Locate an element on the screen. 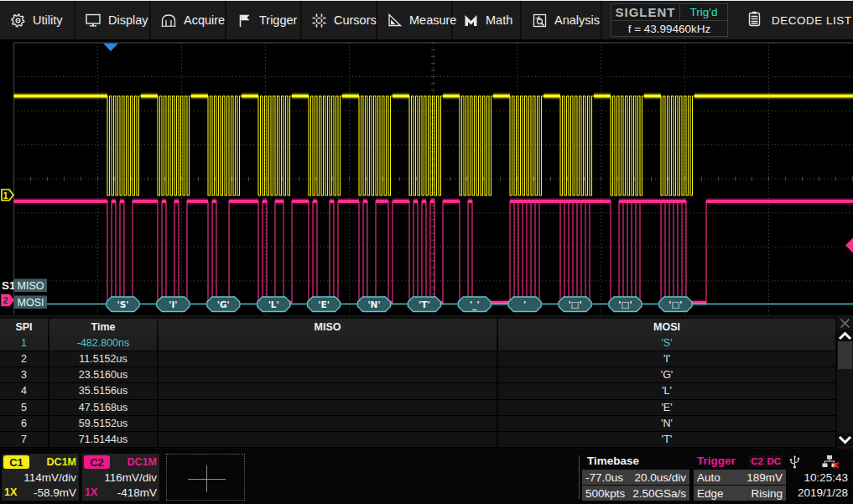 This screenshot has height=504, width=853. close-icon is located at coordinates (845, 324).